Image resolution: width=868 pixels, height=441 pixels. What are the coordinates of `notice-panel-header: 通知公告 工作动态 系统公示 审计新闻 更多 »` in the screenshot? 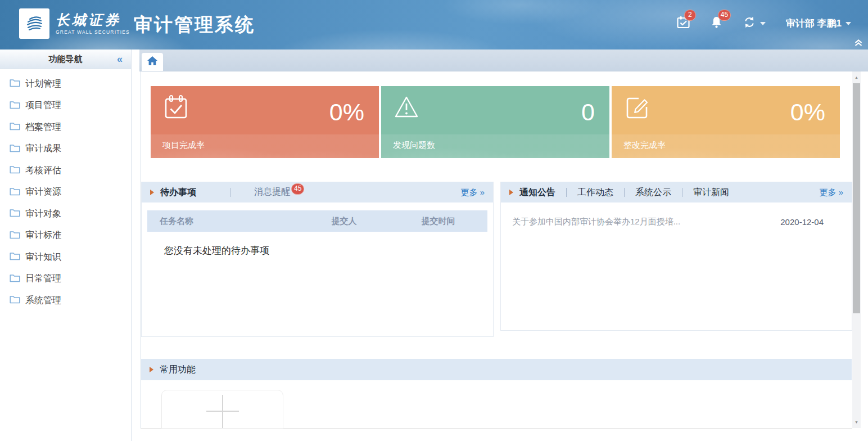 It's located at (676, 192).